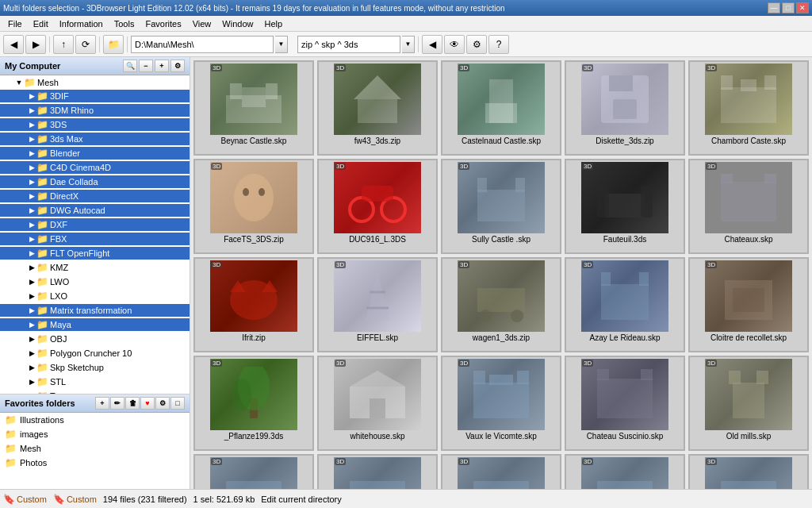 This screenshot has width=812, height=508. What do you see at coordinates (377, 206) in the screenshot?
I see `thumbnail-item: 3D DUC916_L.3DS` at bounding box center [377, 206].